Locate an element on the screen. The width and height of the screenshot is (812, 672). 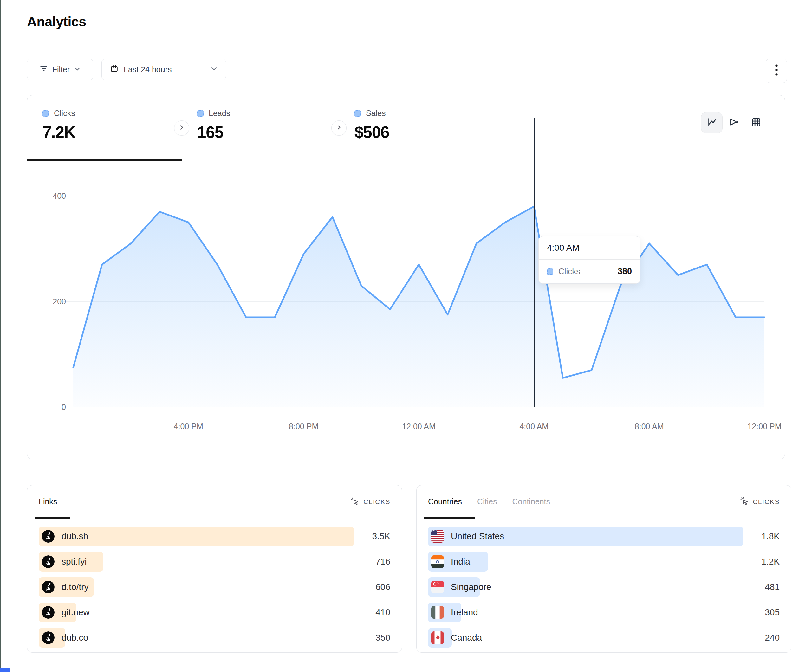
links-metric-label: CLICKS is located at coordinates (377, 502).